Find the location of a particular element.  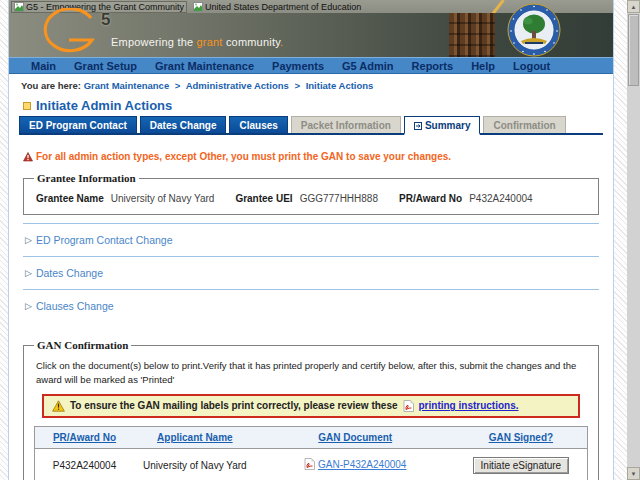

pr-award-no-label: PR/Award No is located at coordinates (430, 198).